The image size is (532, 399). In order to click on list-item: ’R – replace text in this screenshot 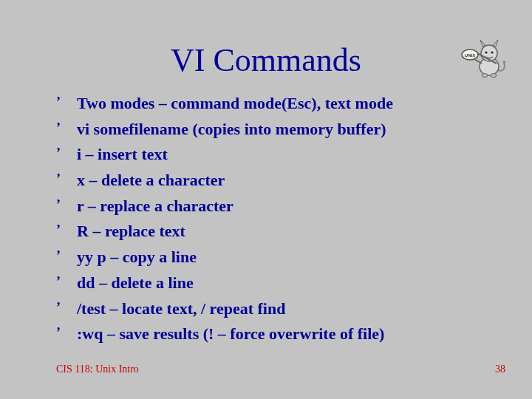, I will do `click(270, 231)`.